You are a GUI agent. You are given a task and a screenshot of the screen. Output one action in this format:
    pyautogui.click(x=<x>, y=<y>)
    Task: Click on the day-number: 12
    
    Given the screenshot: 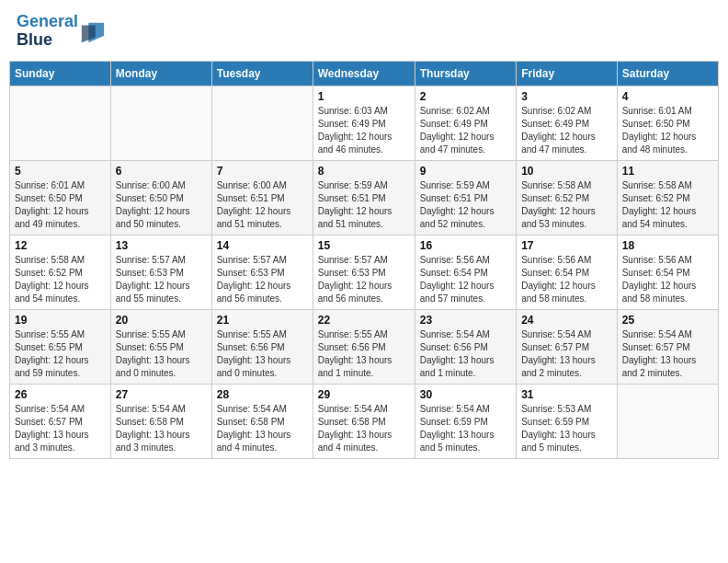 What is the action you would take?
    pyautogui.click(x=61, y=246)
    